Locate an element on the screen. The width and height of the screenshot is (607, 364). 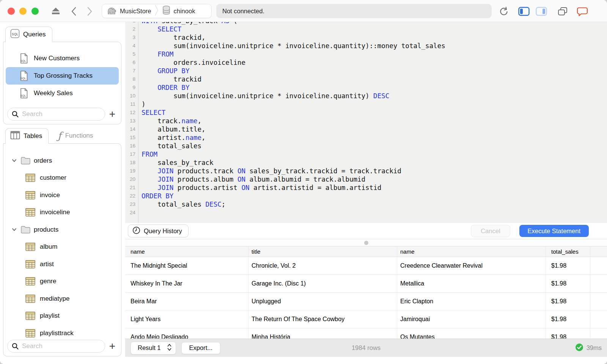
table-cell: Chronicle, Vol. 2 is located at coordinates (323, 266).